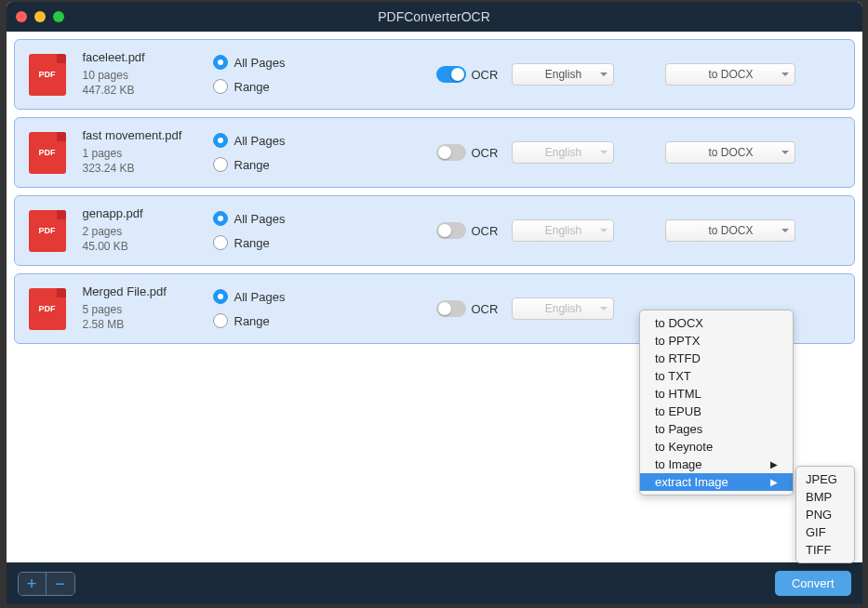 This screenshot has width=868, height=608. Describe the element at coordinates (716, 359) in the screenshot. I see `menu-item: to RTFD` at that location.